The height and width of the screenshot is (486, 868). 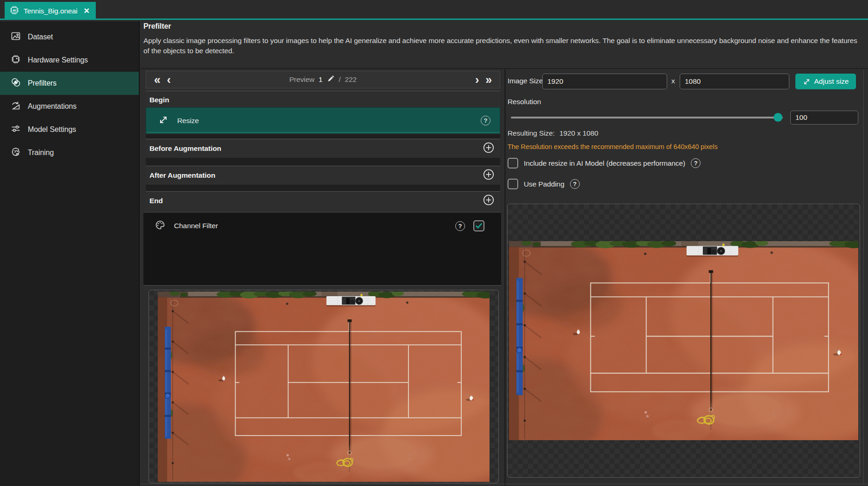 I want to click on resize-icon, so click(x=163, y=121).